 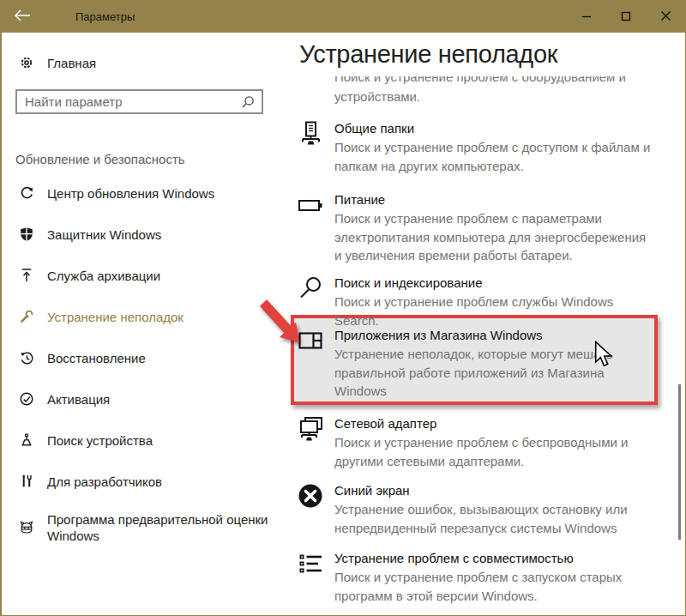 I want to click on sidebar-item-windows-defender: Защитник Windows, so click(x=143, y=234).